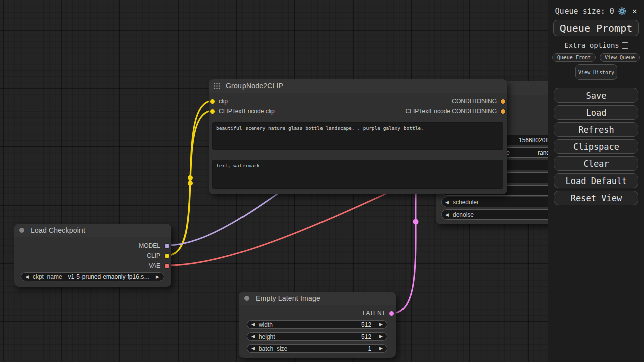 This screenshot has height=362, width=644. Describe the element at coordinates (93, 255) in the screenshot. I see `node-load-checkpoint: Load Checkpoint MODEL CLIP VAE ◀ ckpt_na…` at that location.